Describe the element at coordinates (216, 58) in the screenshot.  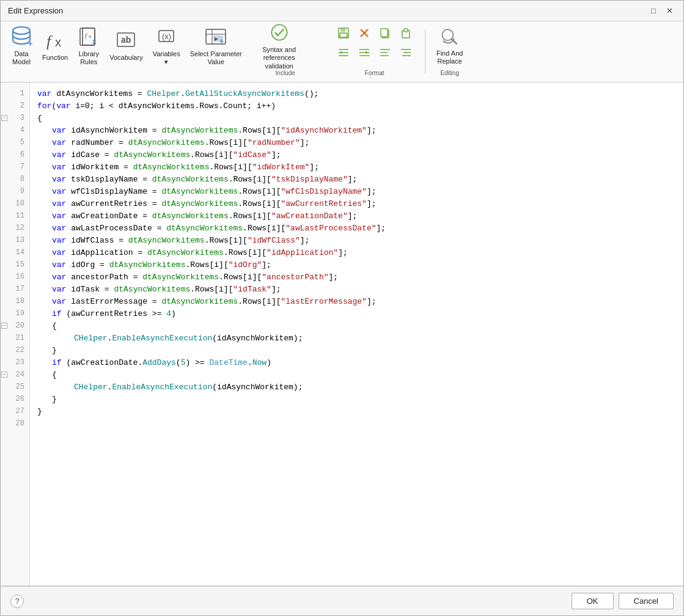
I see `select-param-label: Select ParameterValue` at that location.